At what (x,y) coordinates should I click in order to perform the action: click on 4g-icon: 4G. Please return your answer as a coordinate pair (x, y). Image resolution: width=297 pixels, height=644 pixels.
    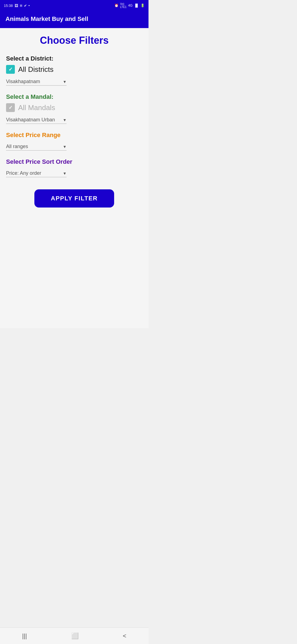
    Looking at the image, I should click on (130, 6).